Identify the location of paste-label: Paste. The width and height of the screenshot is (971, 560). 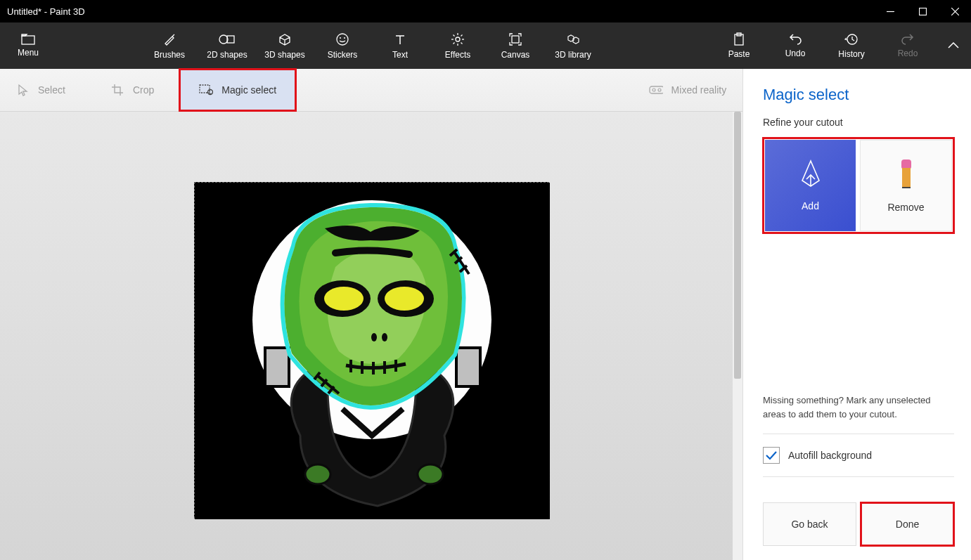
(740, 54).